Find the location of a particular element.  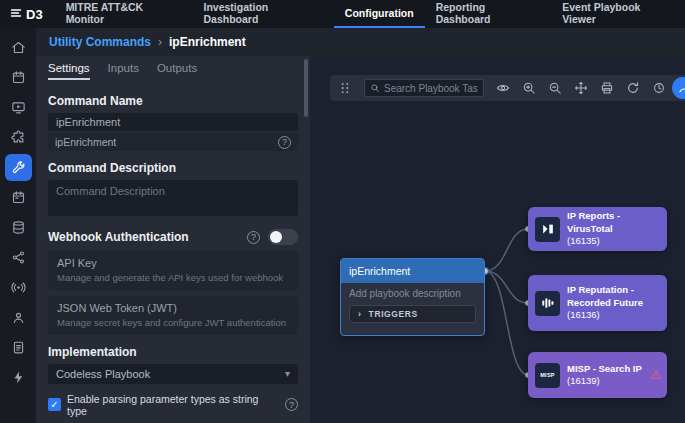

api-key-card: API Key Manage and generate the API keys… is located at coordinates (173, 270).